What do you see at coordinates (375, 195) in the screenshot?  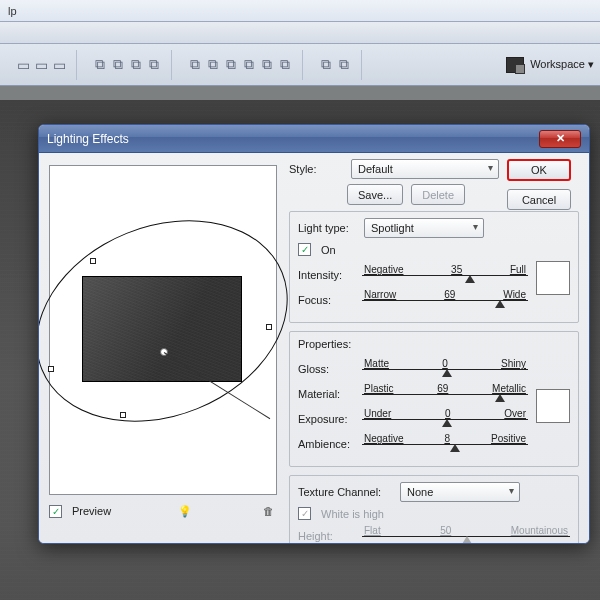 I see `save-label: Save...` at bounding box center [375, 195].